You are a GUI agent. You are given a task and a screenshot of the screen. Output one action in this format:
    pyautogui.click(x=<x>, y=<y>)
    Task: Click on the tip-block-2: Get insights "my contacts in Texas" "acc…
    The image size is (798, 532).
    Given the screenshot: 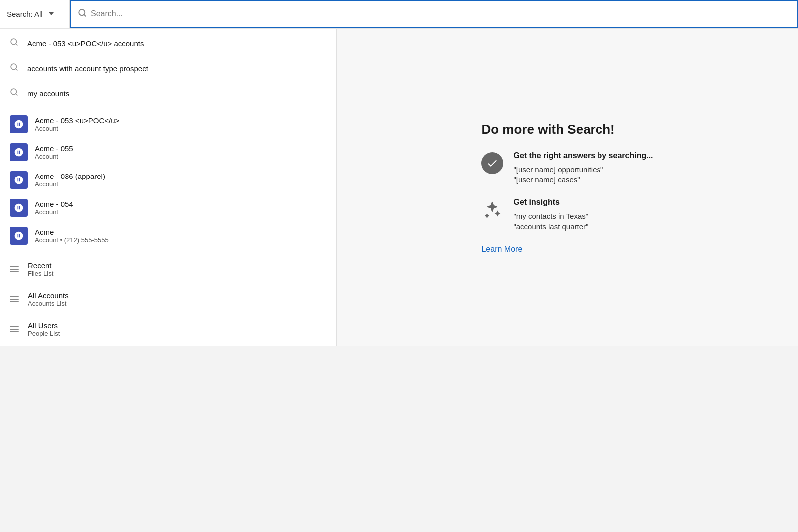 What is the action you would take?
    pyautogui.click(x=567, y=214)
    